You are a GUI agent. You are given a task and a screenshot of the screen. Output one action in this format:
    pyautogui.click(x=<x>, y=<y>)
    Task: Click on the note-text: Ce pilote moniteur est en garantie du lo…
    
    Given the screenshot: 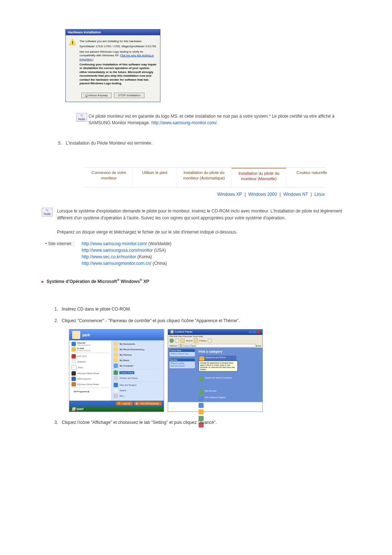 What is the action you would take?
    pyautogui.click(x=219, y=119)
    